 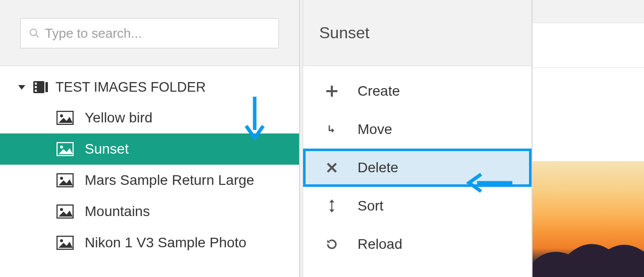 What do you see at coordinates (589, 247) in the screenshot?
I see `mountain-silhouette-icon` at bounding box center [589, 247].